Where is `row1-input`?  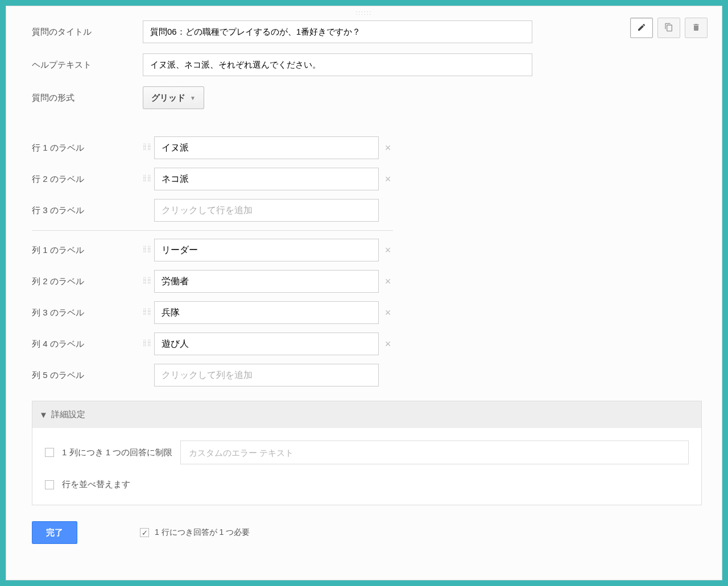
row1-input is located at coordinates (266, 148).